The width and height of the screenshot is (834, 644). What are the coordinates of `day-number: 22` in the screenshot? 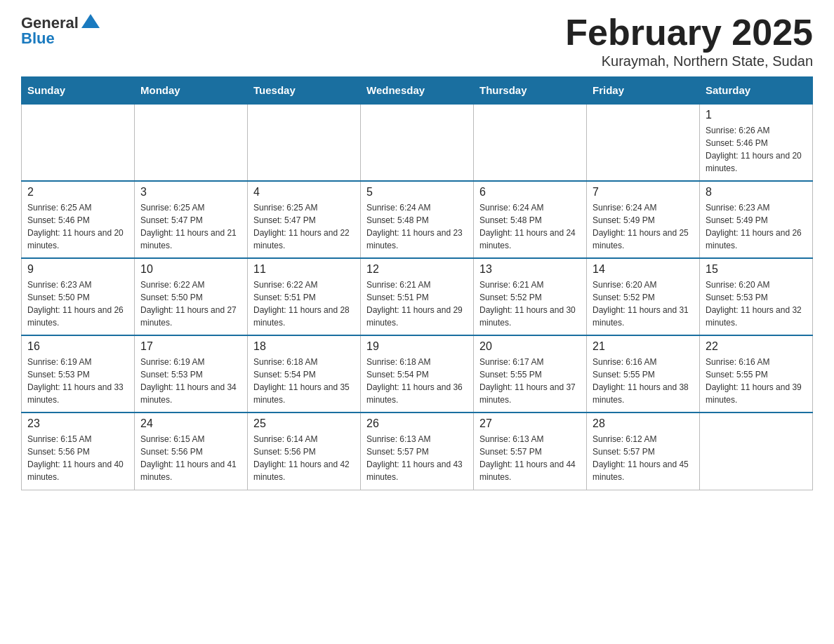 It's located at (756, 347).